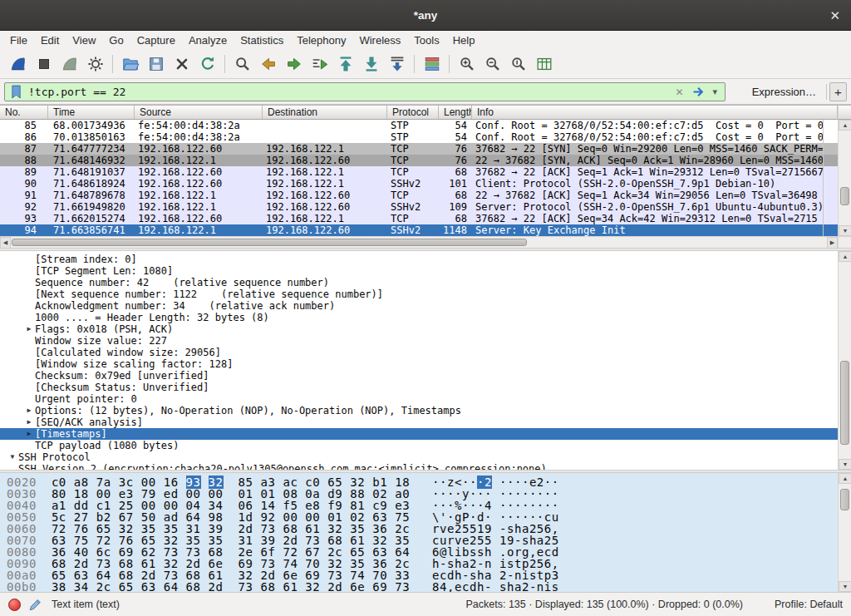  I want to click on packet-list-hscrollbar: ◀ ▶, so click(419, 242).